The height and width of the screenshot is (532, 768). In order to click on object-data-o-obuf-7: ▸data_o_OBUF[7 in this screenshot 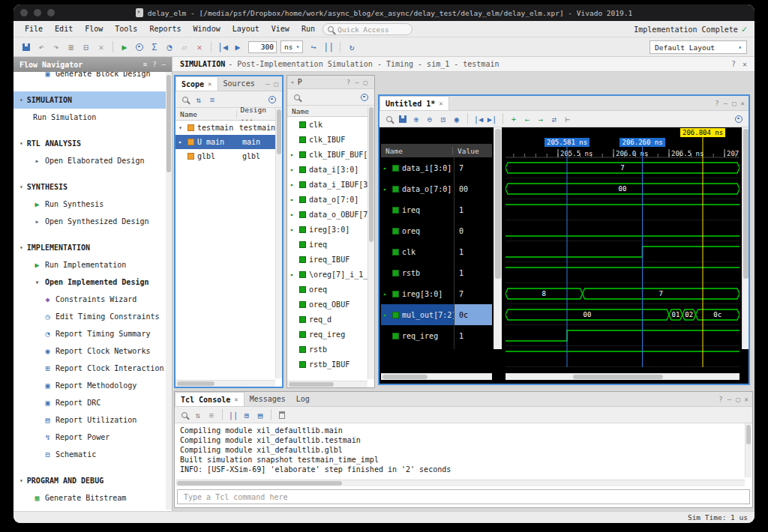, I will do `click(327, 214)`.